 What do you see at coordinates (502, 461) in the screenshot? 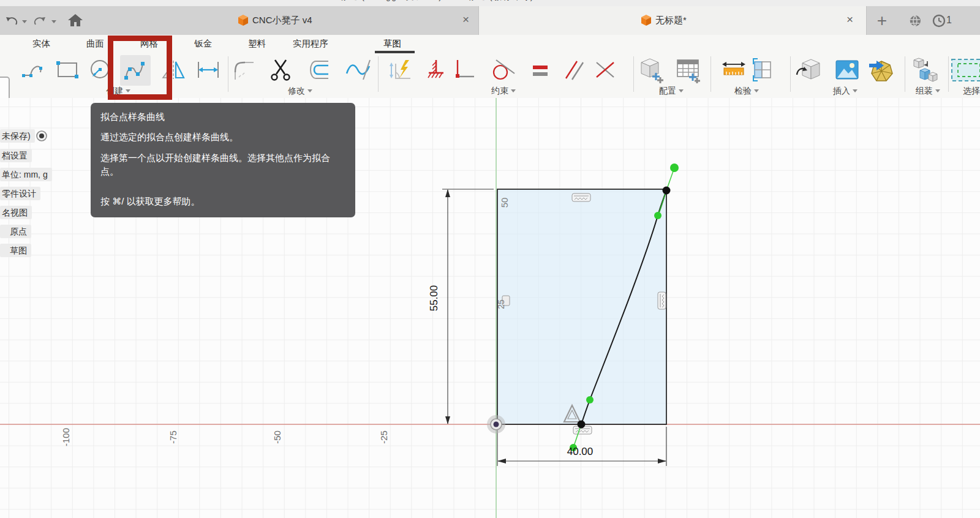
I see `arrowhead-left-icon` at bounding box center [502, 461].